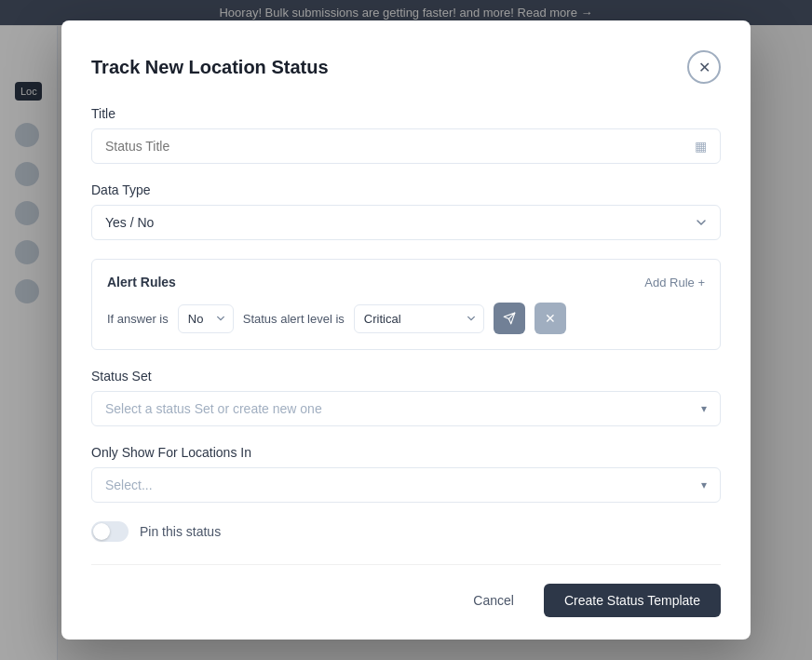 This screenshot has height=660, width=812. What do you see at coordinates (494, 600) in the screenshot?
I see `cancel-button: Cancel` at bounding box center [494, 600].